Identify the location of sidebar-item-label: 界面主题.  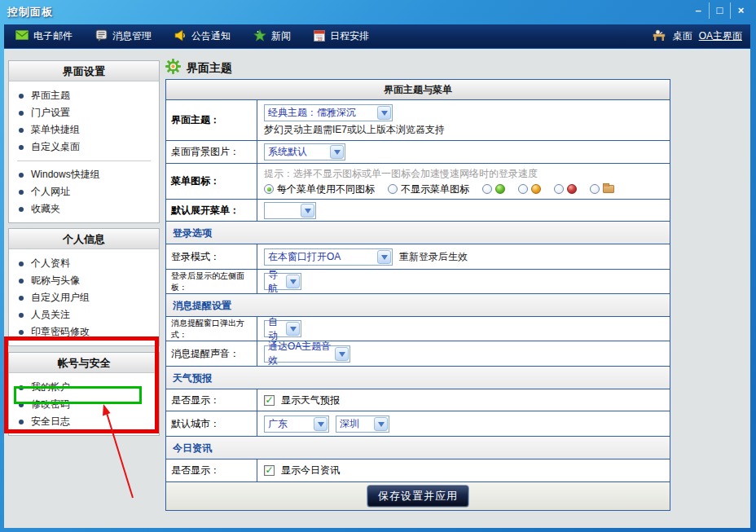
(51, 96).